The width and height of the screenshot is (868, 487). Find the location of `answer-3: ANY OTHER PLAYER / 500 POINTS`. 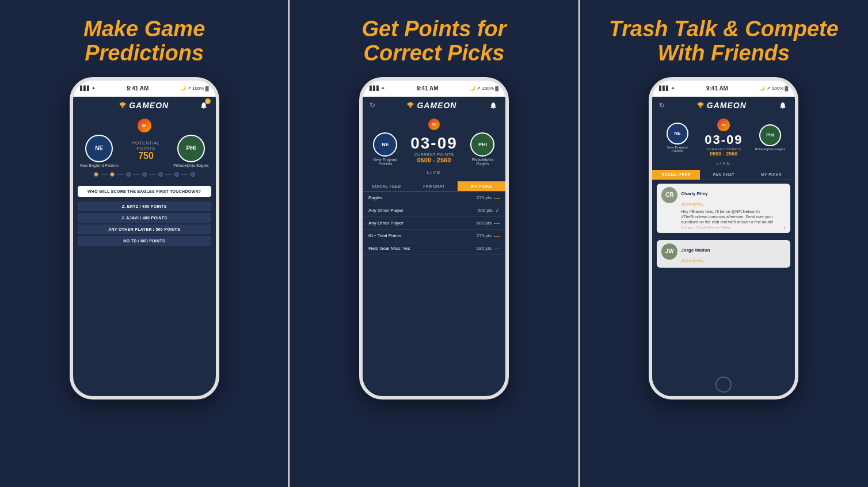

answer-3: ANY OTHER PLAYER / 500 POINTS is located at coordinates (144, 229).